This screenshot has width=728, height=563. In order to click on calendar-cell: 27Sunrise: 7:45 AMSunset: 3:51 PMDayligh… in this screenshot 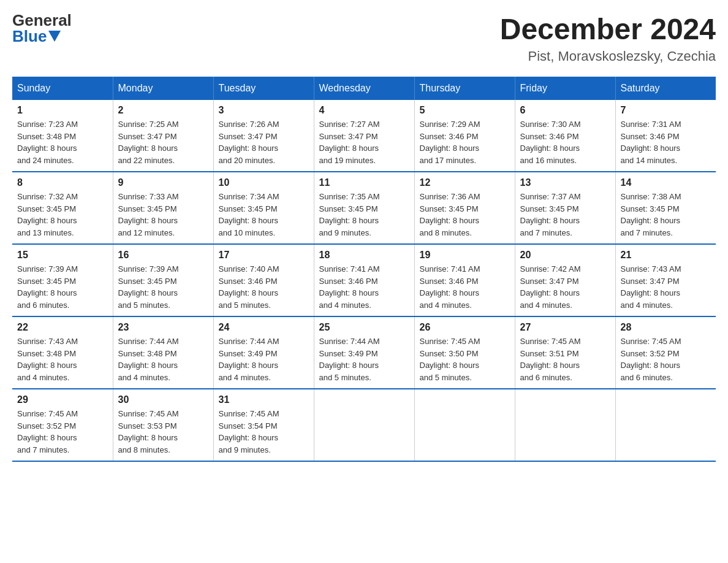, I will do `click(565, 353)`.